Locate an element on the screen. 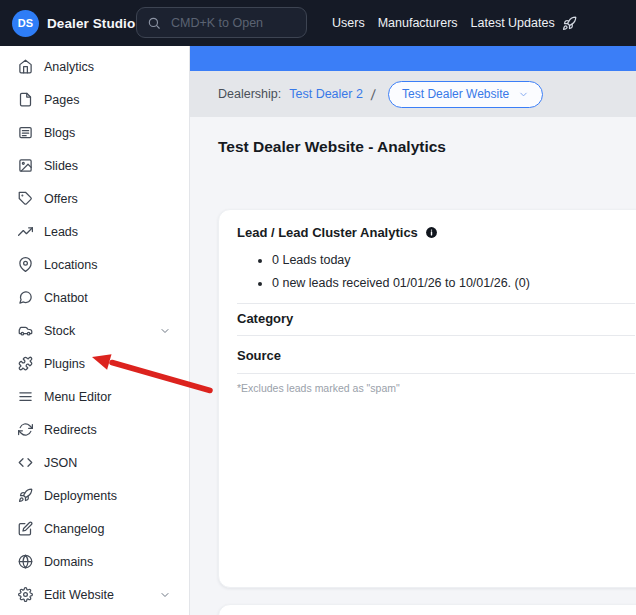 This screenshot has height=615, width=636. car-icon is located at coordinates (26, 330).